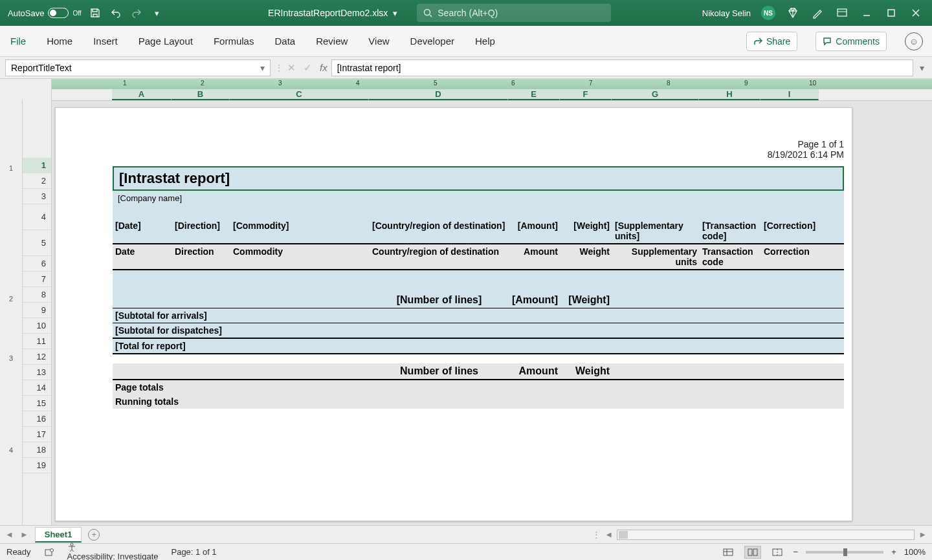 The image size is (932, 560). What do you see at coordinates (11, 299) in the screenshot?
I see `outline-level-2: 2` at bounding box center [11, 299].